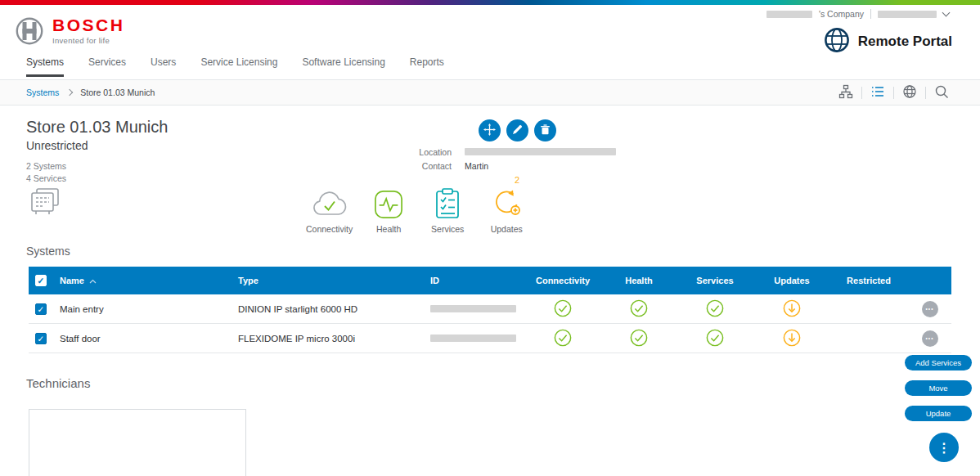 The image size is (980, 476). Describe the element at coordinates (540, 166) in the screenshot. I see `contact-value: Martin` at that location.